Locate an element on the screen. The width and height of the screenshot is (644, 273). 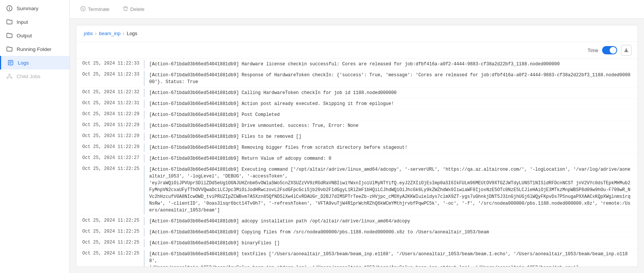
sidebar-item-label-logs: Logs is located at coordinates (23, 63).